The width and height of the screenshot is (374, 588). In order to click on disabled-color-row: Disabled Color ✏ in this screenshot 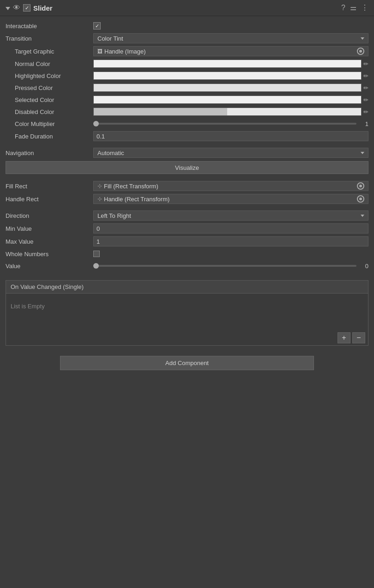, I will do `click(187, 112)`.